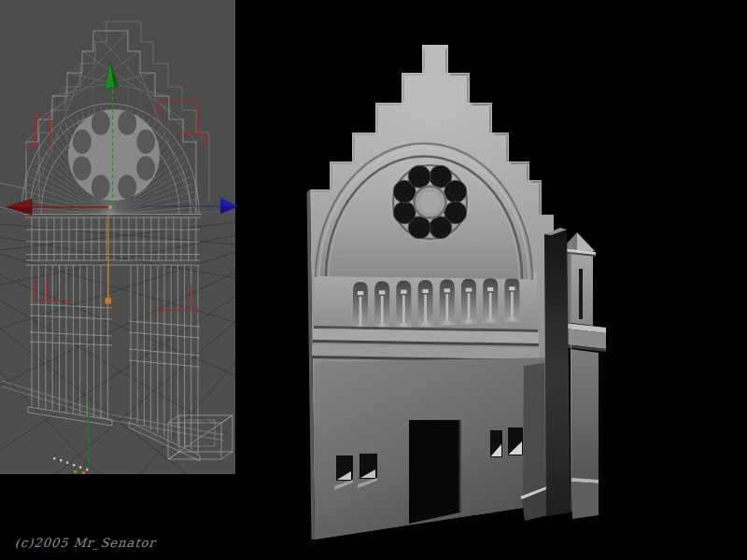  Describe the element at coordinates (85, 543) in the screenshot. I see `watermark: (c)2005 Mr_Senator` at that location.